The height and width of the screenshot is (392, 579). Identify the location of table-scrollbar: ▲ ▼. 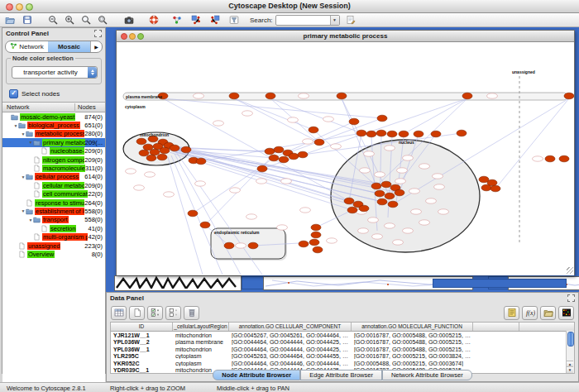
(570, 352).